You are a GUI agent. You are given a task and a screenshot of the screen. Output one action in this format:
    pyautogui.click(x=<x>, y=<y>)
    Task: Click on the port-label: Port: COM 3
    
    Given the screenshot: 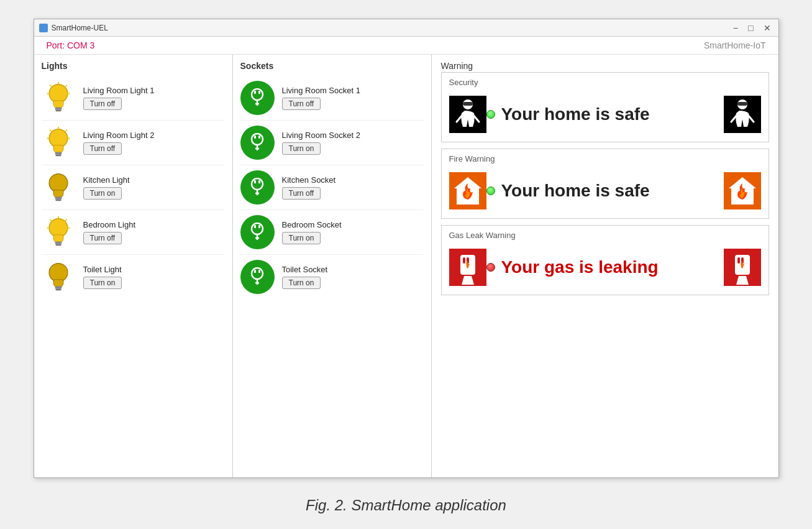 What is the action you would take?
    pyautogui.click(x=71, y=45)
    